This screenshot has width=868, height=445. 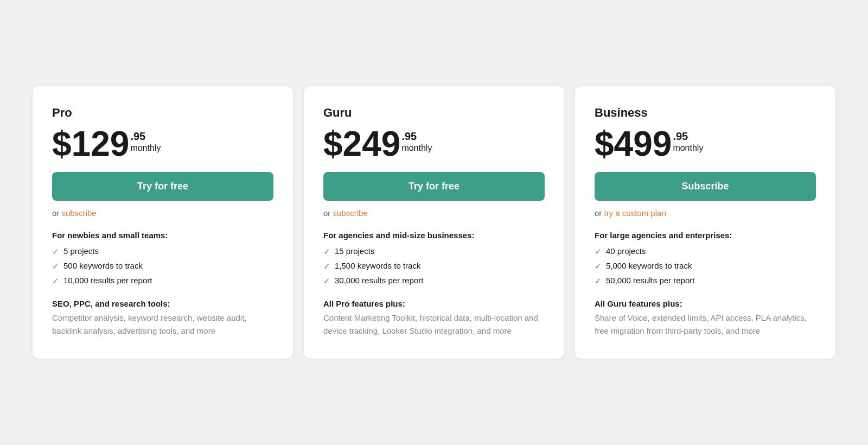 What do you see at coordinates (163, 266) in the screenshot?
I see `list-item: ✓ 500 keywords to track` at bounding box center [163, 266].